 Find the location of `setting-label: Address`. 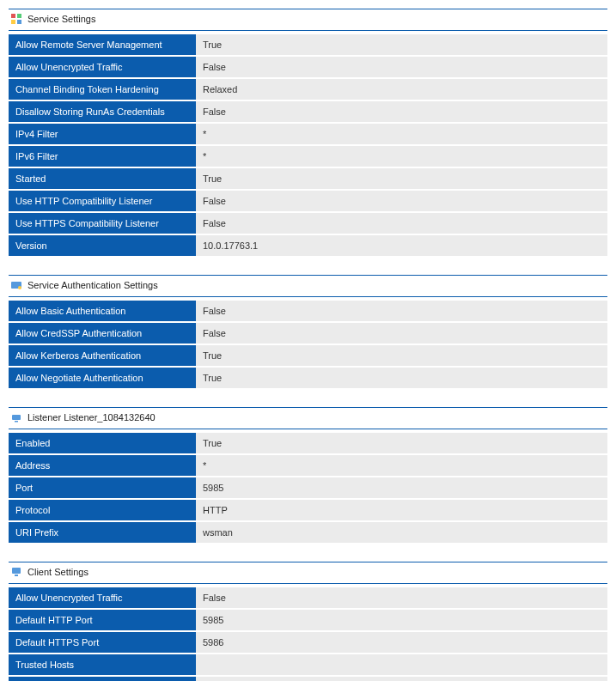

setting-label: Address is located at coordinates (102, 465).